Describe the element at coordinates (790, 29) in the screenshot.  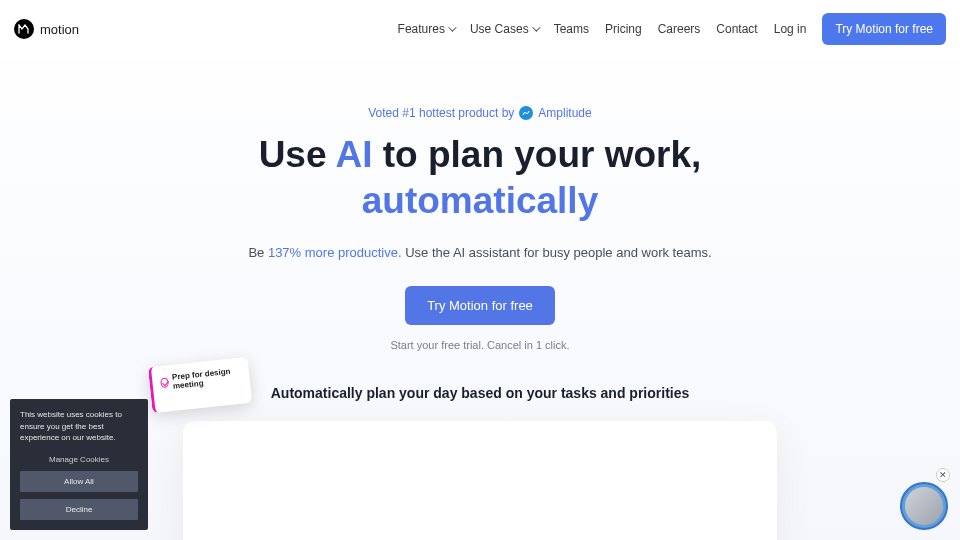
I see `nav-login: Log in` at that location.